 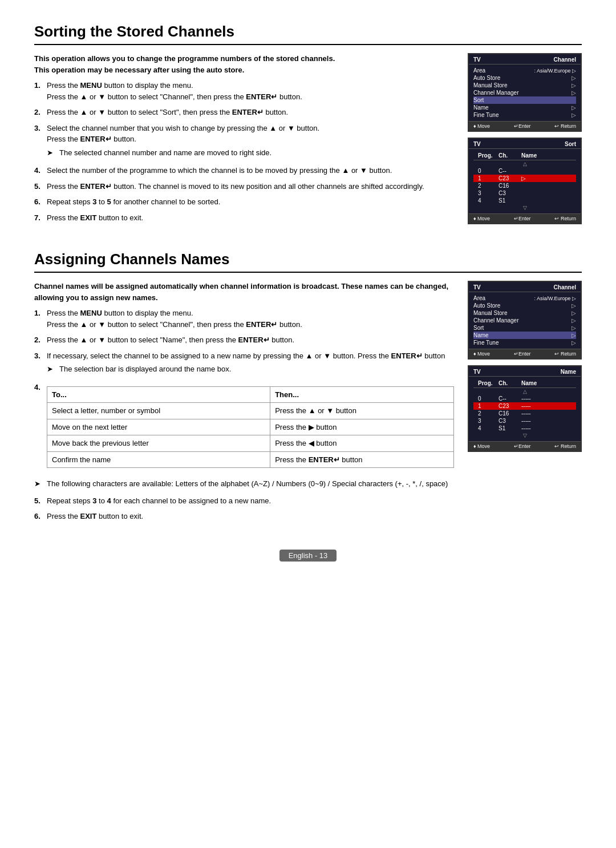 What do you see at coordinates (477, 288) in the screenshot?
I see `tv-label3: TV` at bounding box center [477, 288].